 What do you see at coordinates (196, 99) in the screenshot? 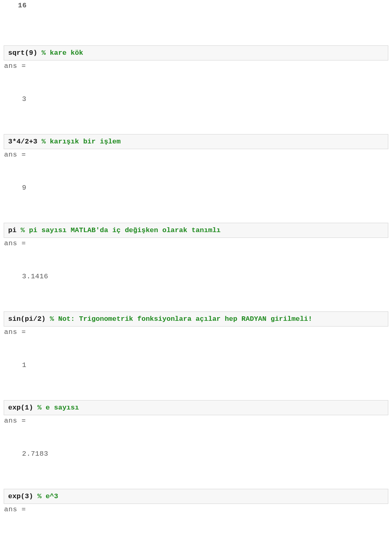
I see `ans-value: 3` at bounding box center [196, 99].